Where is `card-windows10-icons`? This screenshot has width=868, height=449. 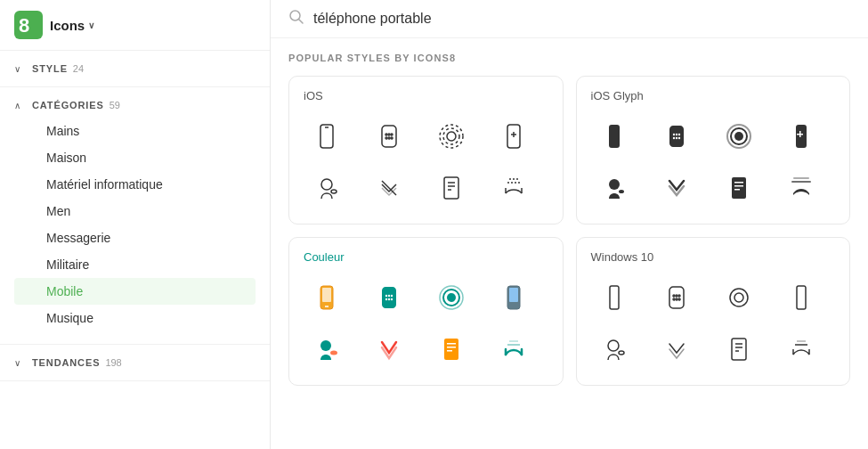 card-windows10-icons is located at coordinates (714, 323).